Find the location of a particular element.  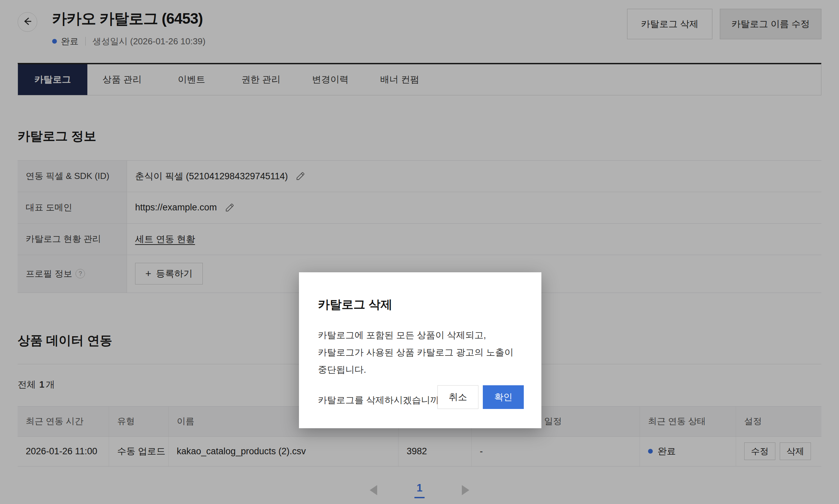

modal-body-line: 카탈로그가 사용된 상품 카탈로그 광고의 노출이 중단됩니다. is located at coordinates (420, 361).